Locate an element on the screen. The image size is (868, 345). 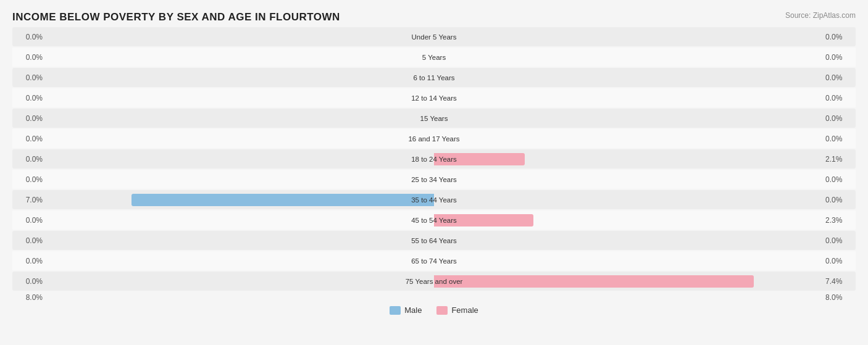
chart-row: 7.0% 35 to 44 Years 0.0% is located at coordinates (434, 200).